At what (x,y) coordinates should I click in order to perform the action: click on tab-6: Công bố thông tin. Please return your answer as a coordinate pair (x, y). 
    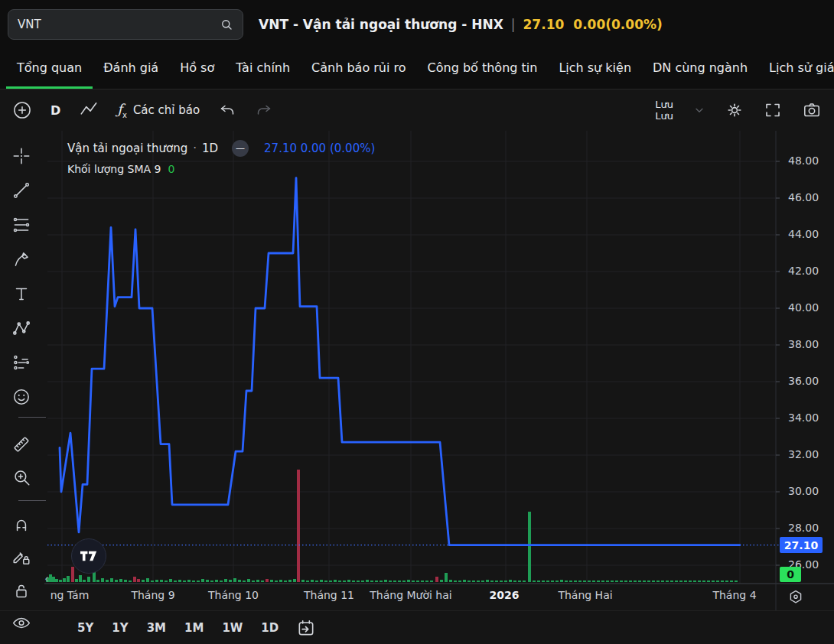
    Looking at the image, I should click on (483, 69).